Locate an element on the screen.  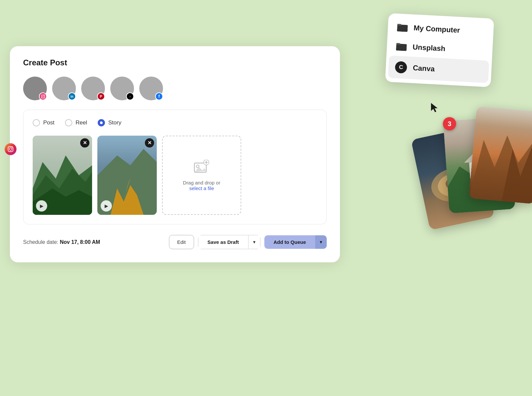
radio-btn-post is located at coordinates (36, 123).